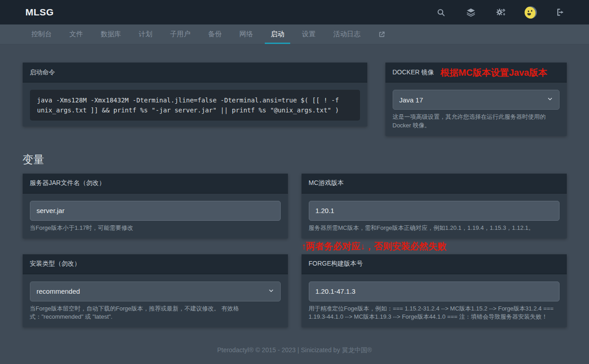  I want to click on external-link-icon, so click(382, 34).